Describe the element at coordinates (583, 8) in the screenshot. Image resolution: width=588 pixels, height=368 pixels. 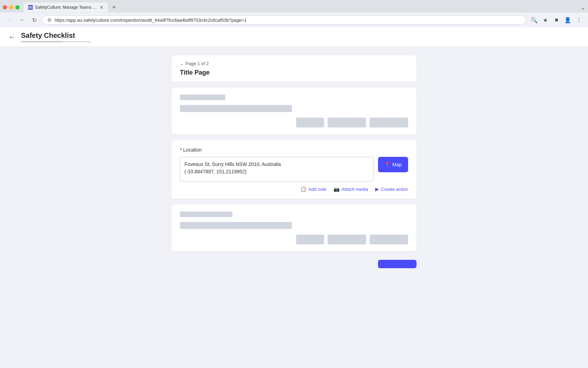
I see `browser-expand-icon: ⌄` at that location.